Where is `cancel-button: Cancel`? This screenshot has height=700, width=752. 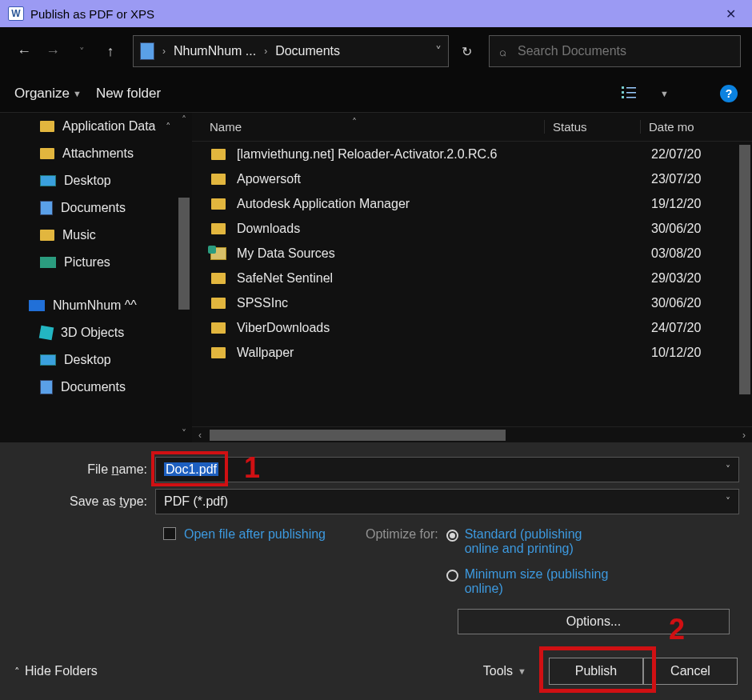
cancel-button: Cancel is located at coordinates (690, 671).